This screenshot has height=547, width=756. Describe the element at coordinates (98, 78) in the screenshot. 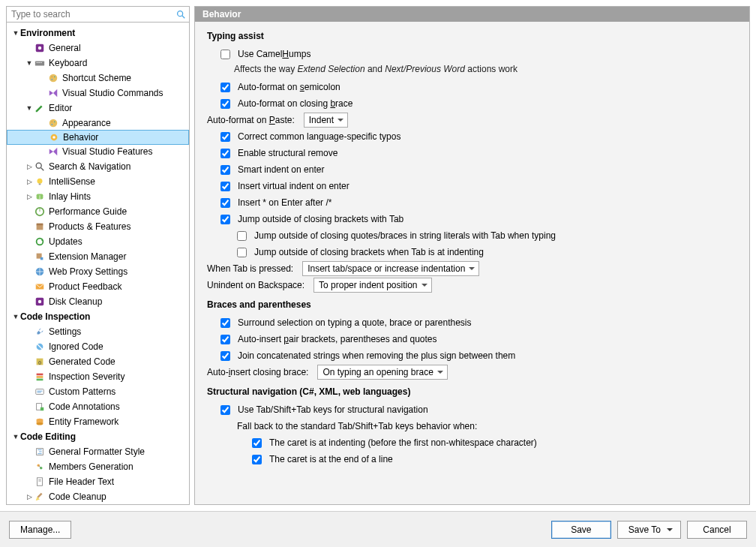

I see `tree-item-shortcut-scheme: ▷Shortcut Scheme` at that location.